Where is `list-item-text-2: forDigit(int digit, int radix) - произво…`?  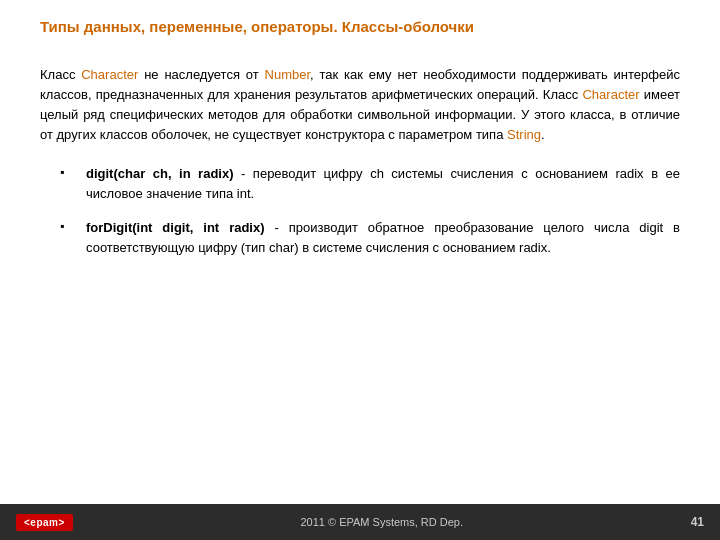 list-item-text-2: forDigit(int digit, int radix) - произво… is located at coordinates (383, 238).